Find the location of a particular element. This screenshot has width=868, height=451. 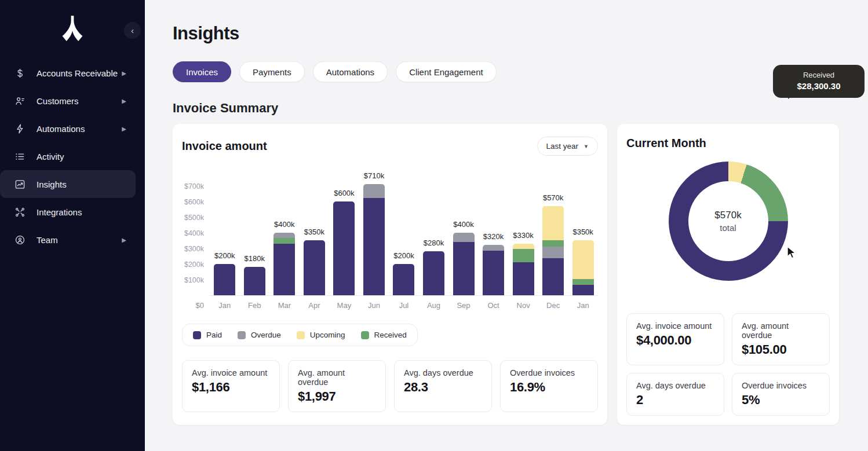

sidebar-item-activity: Activity is located at coordinates (68, 156).